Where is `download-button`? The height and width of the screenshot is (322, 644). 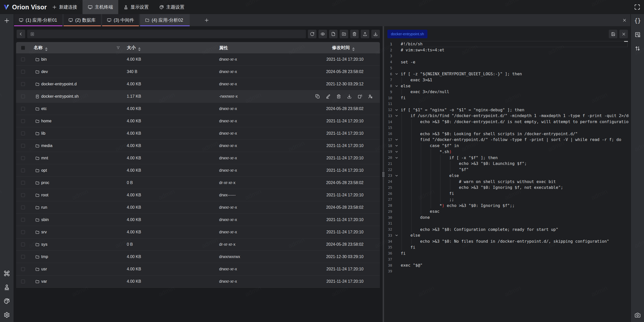
download-button is located at coordinates (376, 34).